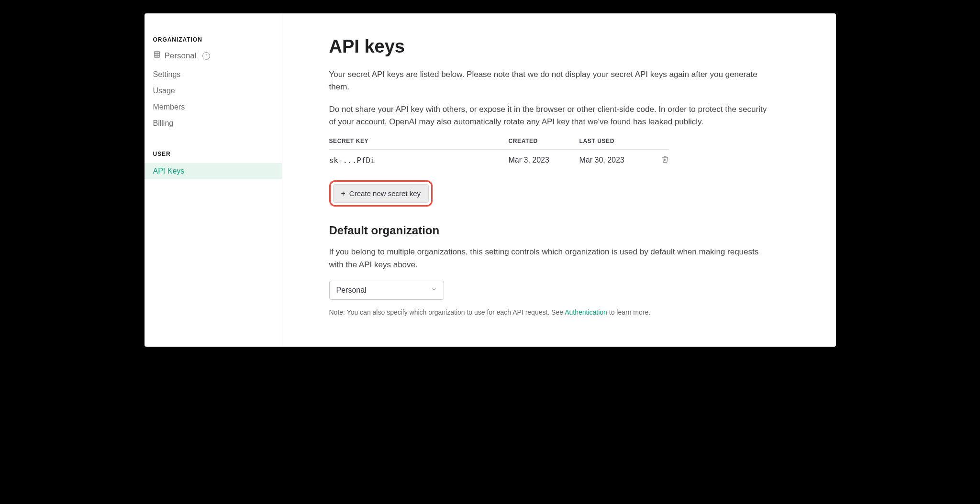 The image size is (980, 504). What do you see at coordinates (549, 258) in the screenshot?
I see `default-org-desc: If you belong to multiple organizations,…` at bounding box center [549, 258].